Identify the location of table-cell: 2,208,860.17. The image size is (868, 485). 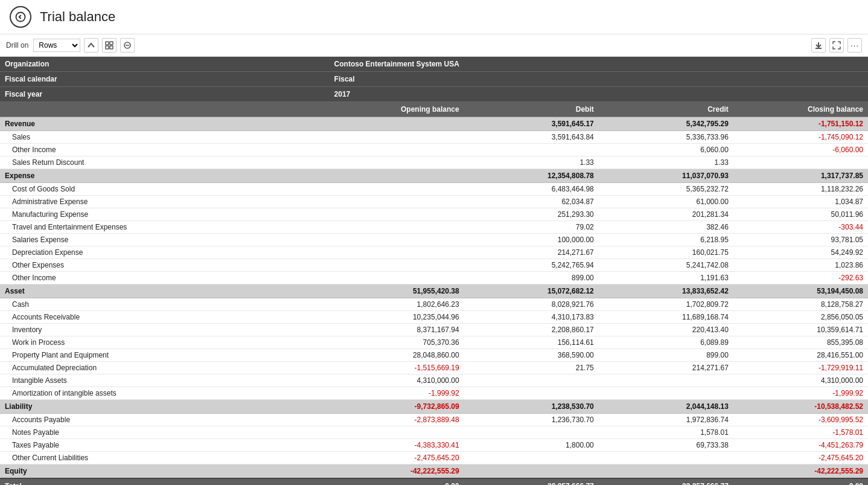
(531, 330).